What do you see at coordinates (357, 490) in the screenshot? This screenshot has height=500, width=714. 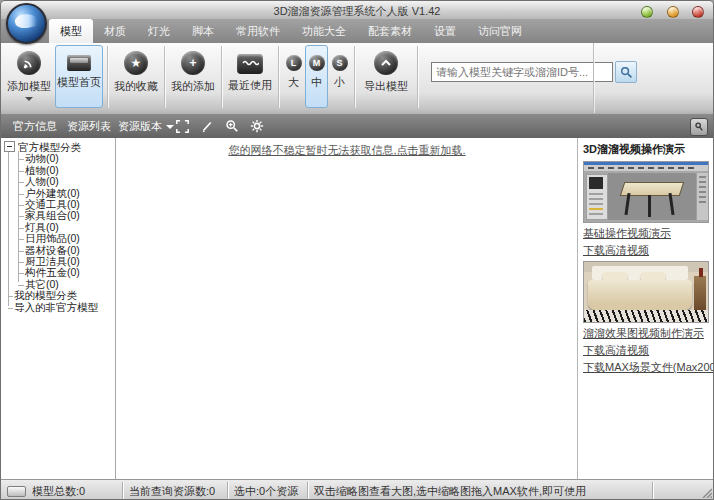 I see `status-bar: 模型总数:0 当前查询资源数:0 选中:0个资源 双击缩略图查看大图,选中缩略图…` at bounding box center [357, 490].